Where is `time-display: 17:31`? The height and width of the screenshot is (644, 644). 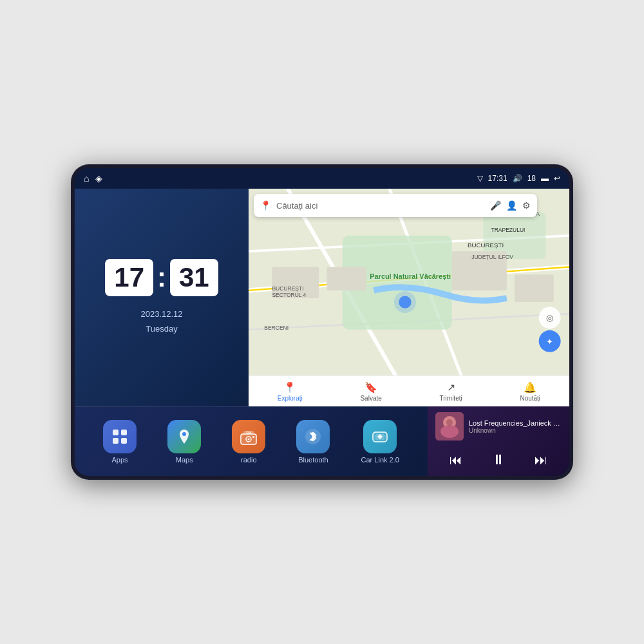 time-display: 17:31 is located at coordinates (498, 178).